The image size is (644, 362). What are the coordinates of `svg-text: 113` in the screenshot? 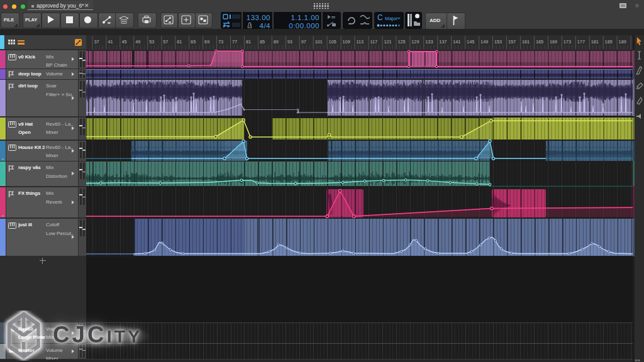 It's located at (360, 41).